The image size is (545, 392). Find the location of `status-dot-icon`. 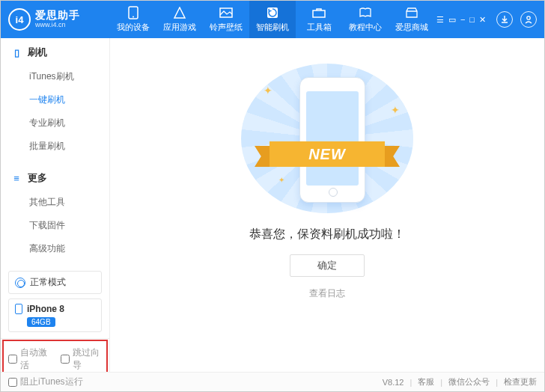

status-dot-icon is located at coordinates (20, 283).